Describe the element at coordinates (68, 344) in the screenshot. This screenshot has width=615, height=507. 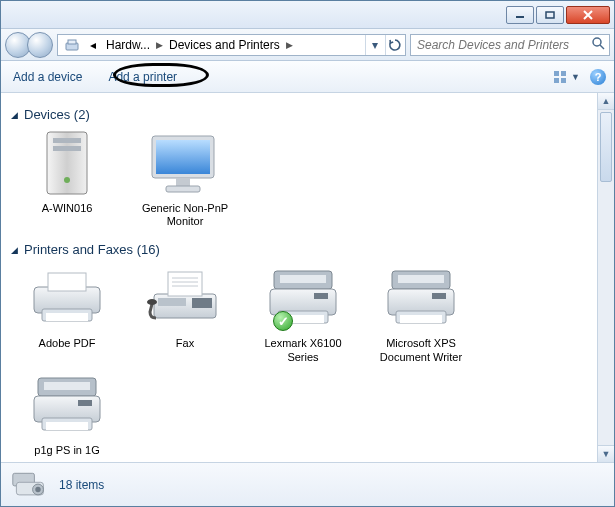
I see `item-label: Adobe PDF` at that location.